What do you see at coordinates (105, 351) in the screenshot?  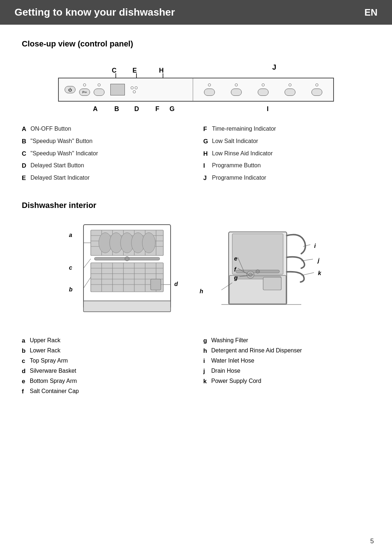 I see `legend-item-b: b Lower Rack` at bounding box center [105, 351].